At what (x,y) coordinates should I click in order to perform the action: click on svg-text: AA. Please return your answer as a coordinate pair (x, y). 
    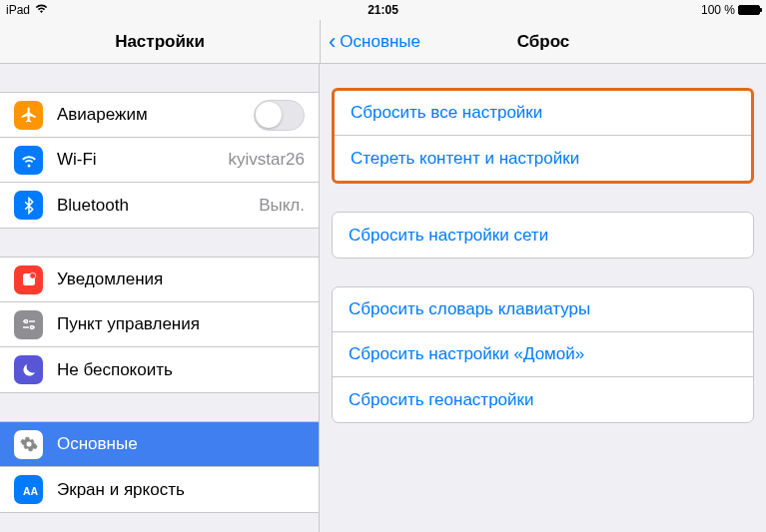
    Looking at the image, I should click on (30, 490).